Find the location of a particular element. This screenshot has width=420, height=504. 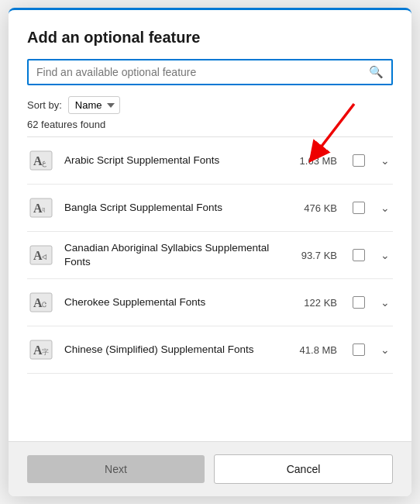

feature-size-4: 41.8 MB is located at coordinates (317, 350).